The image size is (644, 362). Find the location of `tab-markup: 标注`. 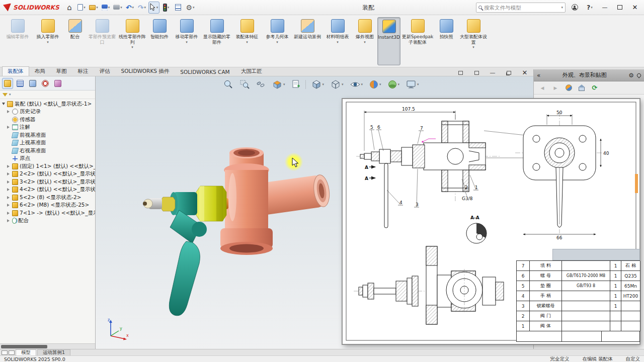

tab-markup: 标注 is located at coordinates (84, 71).